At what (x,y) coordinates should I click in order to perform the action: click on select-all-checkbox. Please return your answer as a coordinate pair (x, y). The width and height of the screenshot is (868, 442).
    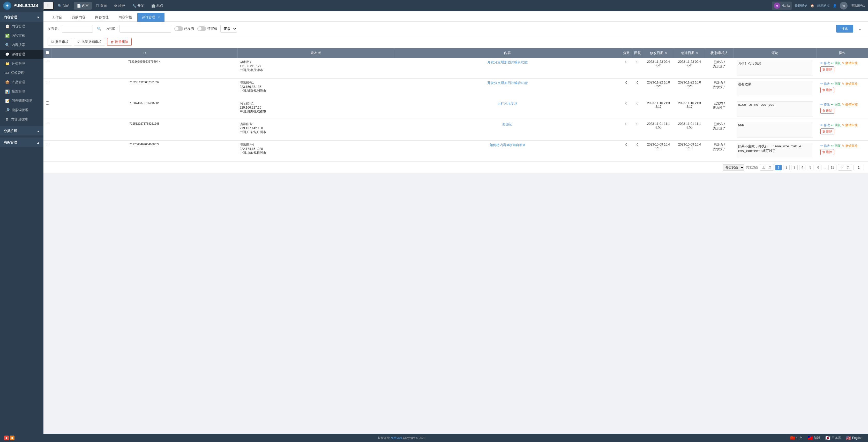
    Looking at the image, I should click on (47, 53).